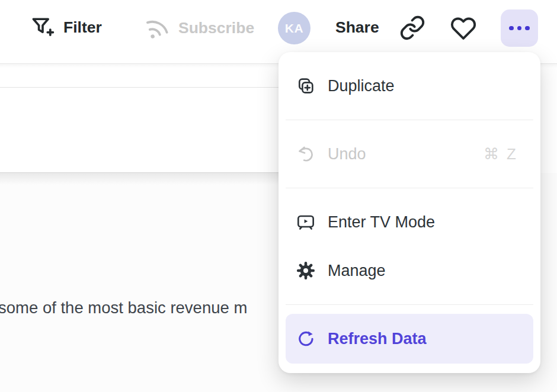 This screenshot has height=392, width=557. What do you see at coordinates (347, 154) in the screenshot?
I see `menu-item-label: Undo` at bounding box center [347, 154].